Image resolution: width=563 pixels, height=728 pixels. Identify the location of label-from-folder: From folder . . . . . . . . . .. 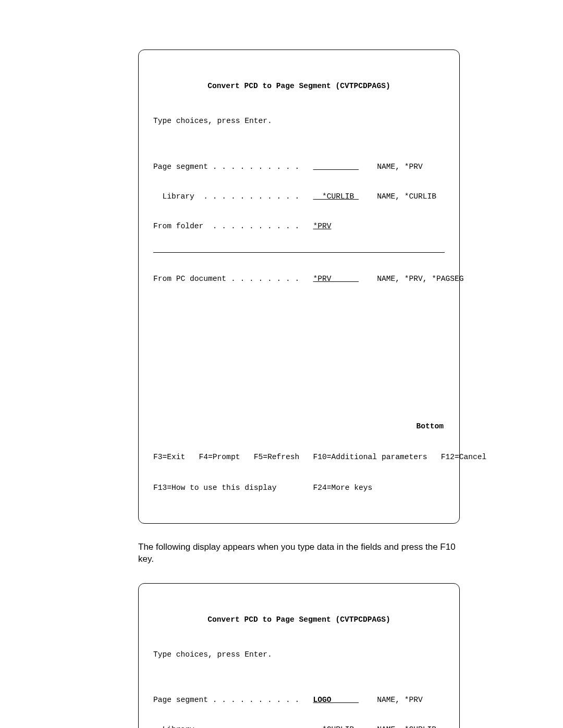
(226, 226).